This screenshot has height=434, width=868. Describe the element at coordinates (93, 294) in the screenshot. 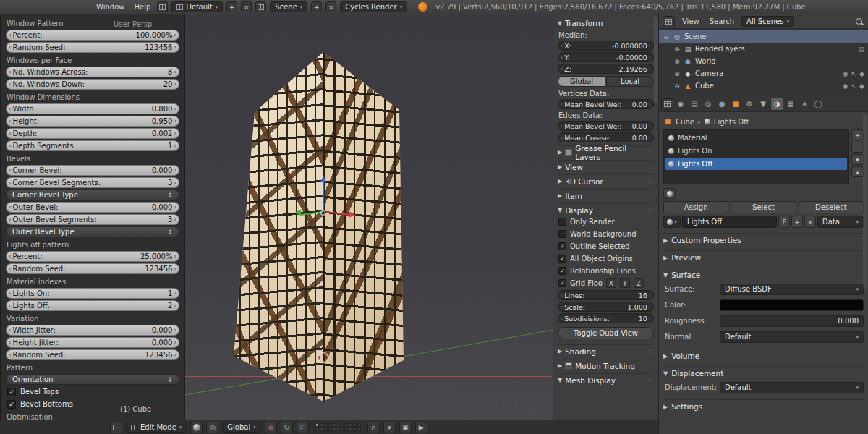

I see `field-lights-on-index: ‹Lights On:1›` at that location.